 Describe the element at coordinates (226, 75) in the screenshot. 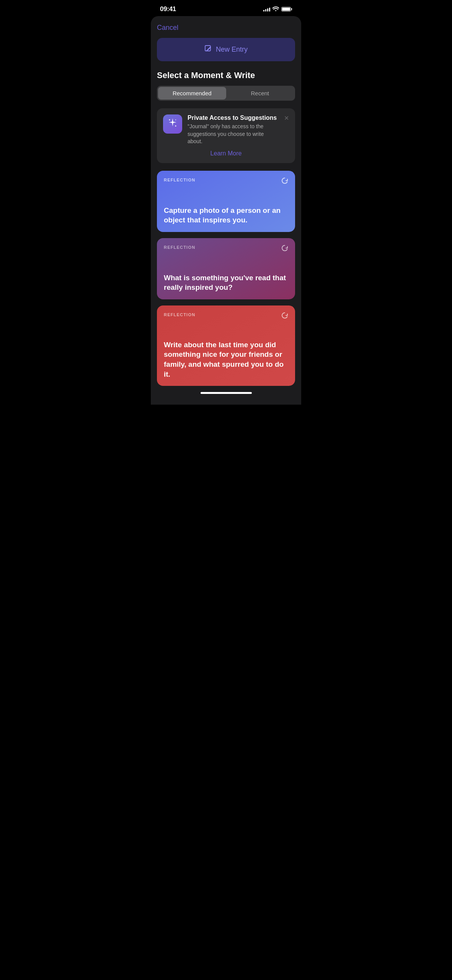

I see `section-title: Select a Moment & Write` at that location.